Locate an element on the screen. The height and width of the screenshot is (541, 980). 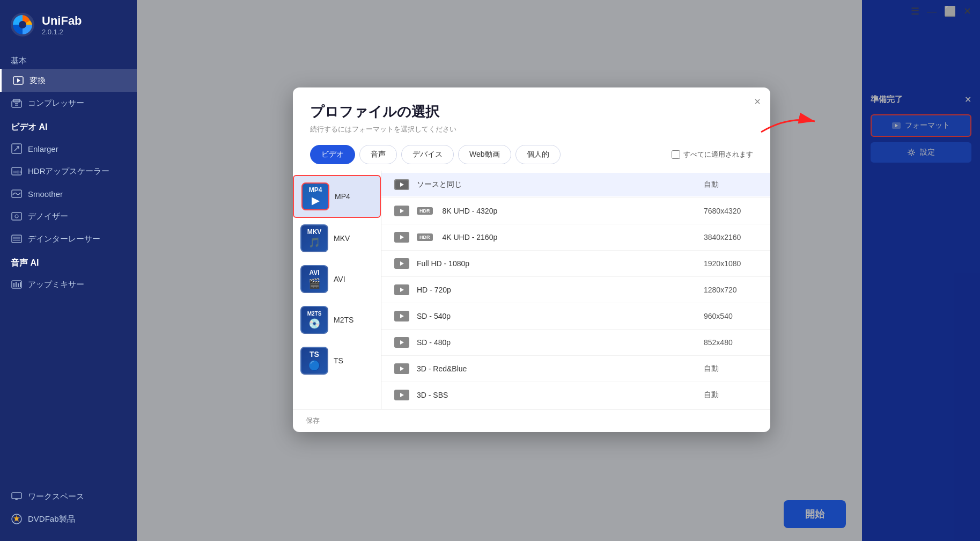
format-name-mp4: MP4 is located at coordinates (342, 196).